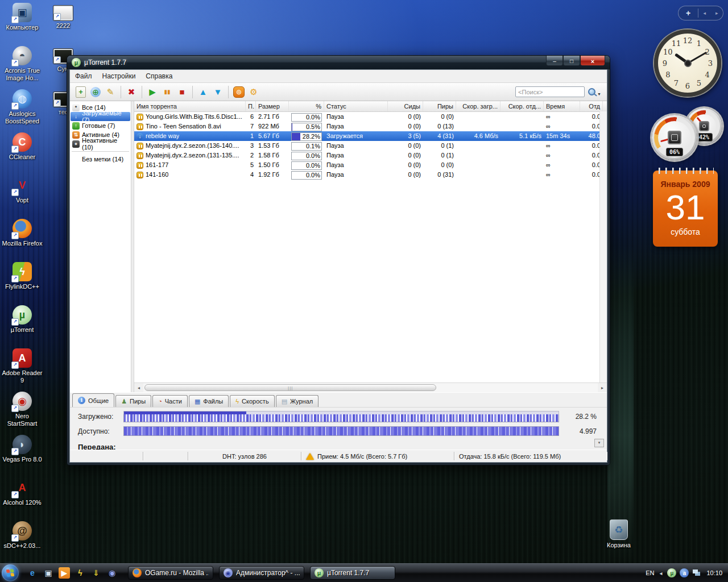 The height and width of the screenshot is (582, 728). I want to click on search-dropdown-caret-icon: ▼, so click(599, 94).